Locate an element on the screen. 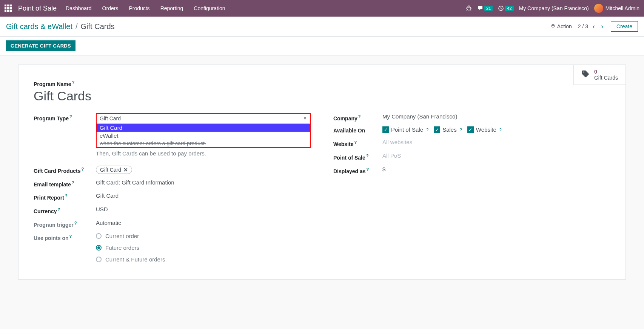 The width and height of the screenshot is (644, 329). radio-current-future-orders: Current & Future orders is located at coordinates (203, 260).